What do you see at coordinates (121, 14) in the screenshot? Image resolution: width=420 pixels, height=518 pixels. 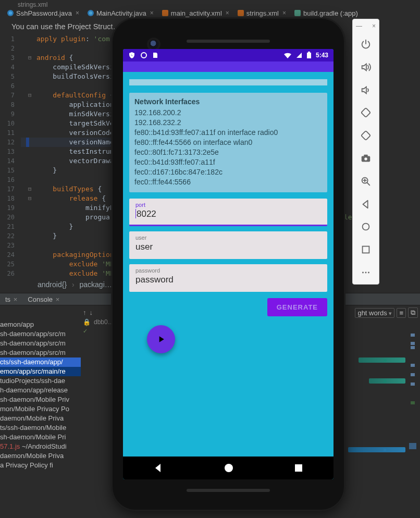 I see `tab-label: MainActivity.java` at bounding box center [121, 14].